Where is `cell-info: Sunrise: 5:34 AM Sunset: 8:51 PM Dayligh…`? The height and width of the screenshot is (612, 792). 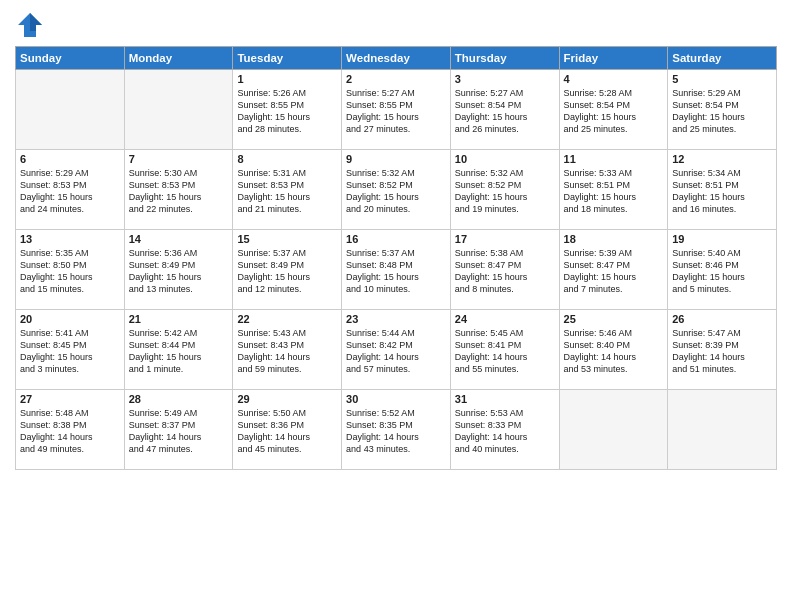 cell-info: Sunrise: 5:34 AM Sunset: 8:51 PM Dayligh… is located at coordinates (722, 192).